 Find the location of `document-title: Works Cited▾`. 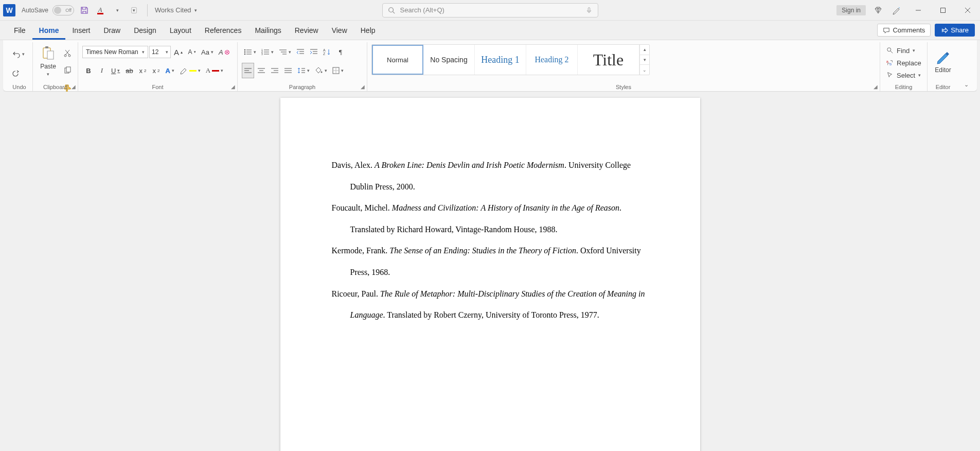

document-title: Works Cited▾ is located at coordinates (176, 10).